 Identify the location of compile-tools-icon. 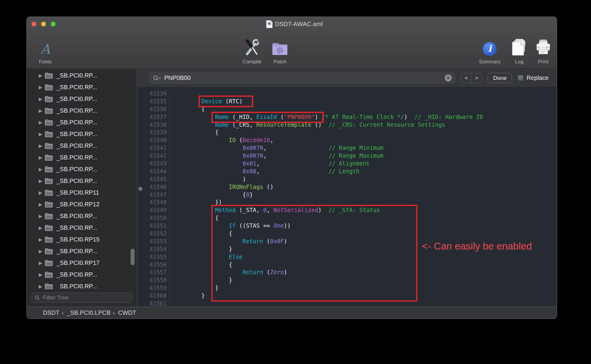
(252, 47).